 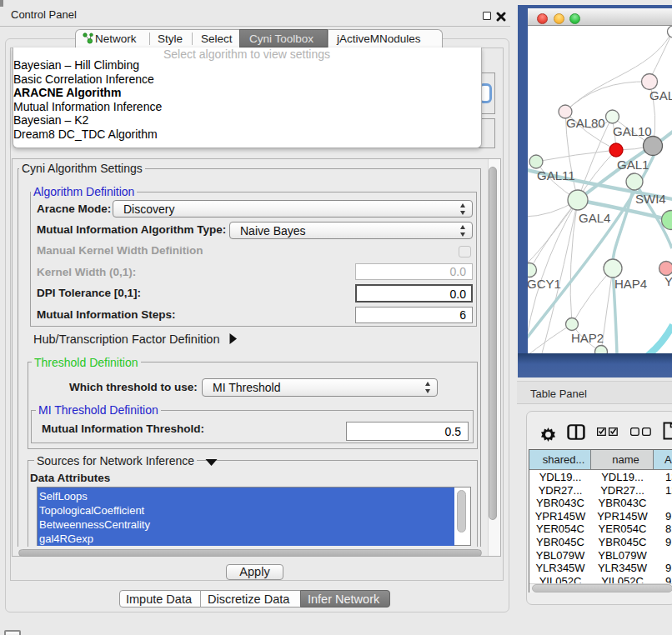 I want to click on svg-text: HAP2, so click(x=587, y=338).